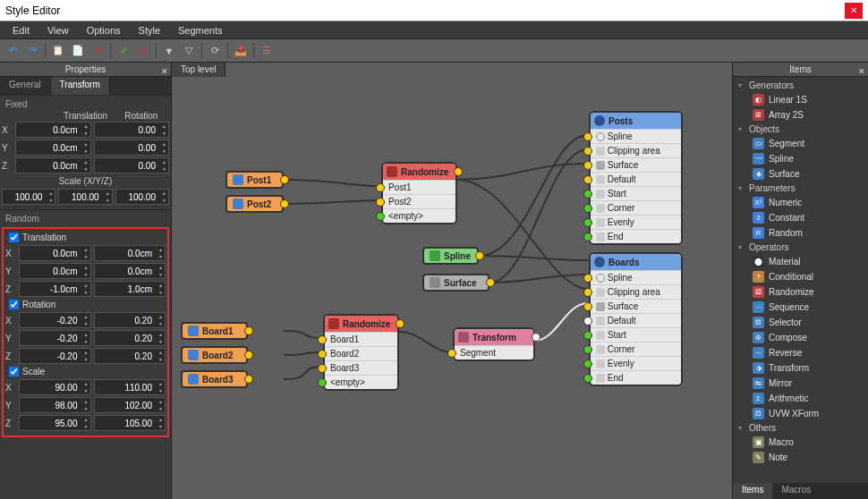 The height and width of the screenshot is (499, 868). What do you see at coordinates (800, 218) in the screenshot?
I see `item-constant: 2Constant` at bounding box center [800, 218].